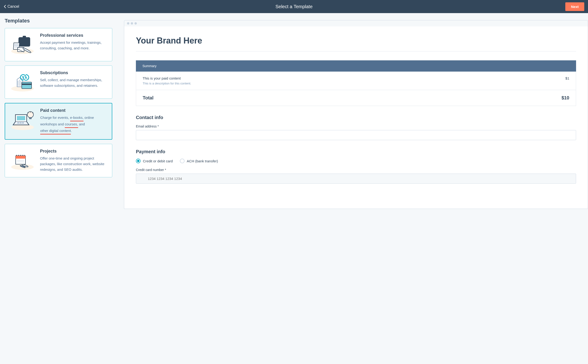 This screenshot has width=588, height=364. I want to click on cc-input-wrap, so click(356, 179).